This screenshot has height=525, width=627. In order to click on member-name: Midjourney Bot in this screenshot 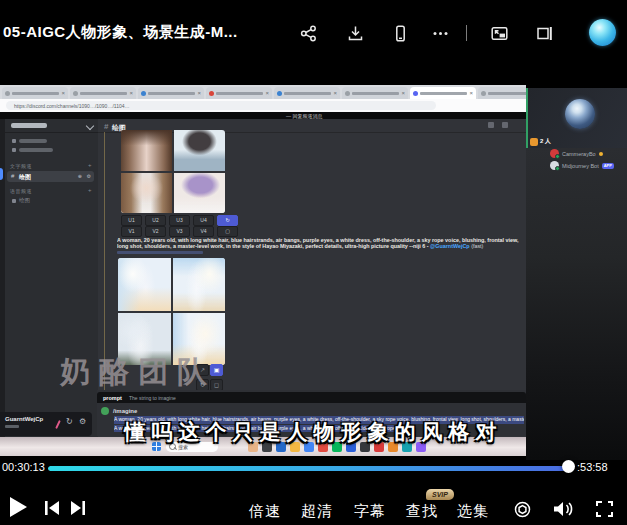, I will do `click(580, 166)`.